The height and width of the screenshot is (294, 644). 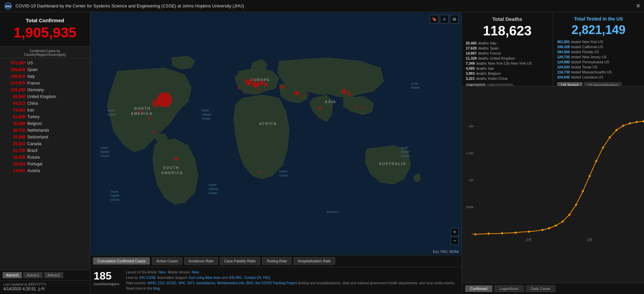 I want to click on lancet-link: Here, so click(x=162, y=272).